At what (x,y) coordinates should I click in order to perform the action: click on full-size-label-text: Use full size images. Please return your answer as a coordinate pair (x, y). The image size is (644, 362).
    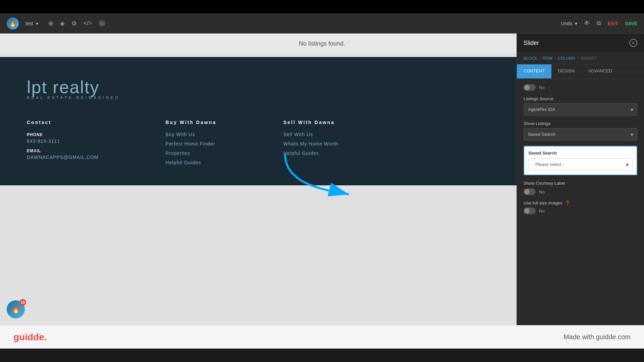
    Looking at the image, I should click on (543, 203).